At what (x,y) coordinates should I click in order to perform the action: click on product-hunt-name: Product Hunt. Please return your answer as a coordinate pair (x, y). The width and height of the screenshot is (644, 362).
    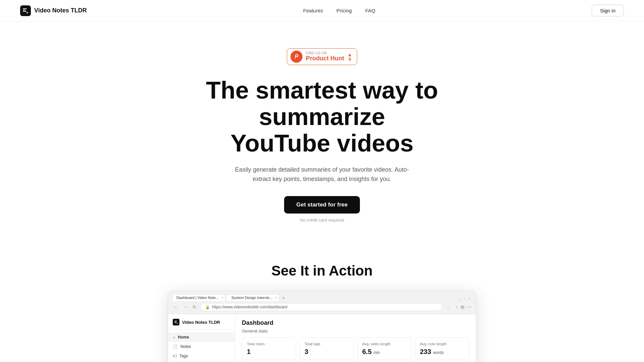
    Looking at the image, I should click on (325, 59).